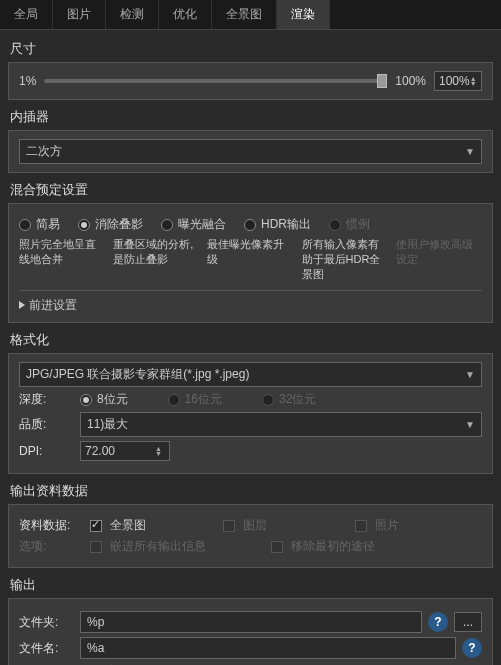  I want to click on interp-select: 二次方▼, so click(250, 152).